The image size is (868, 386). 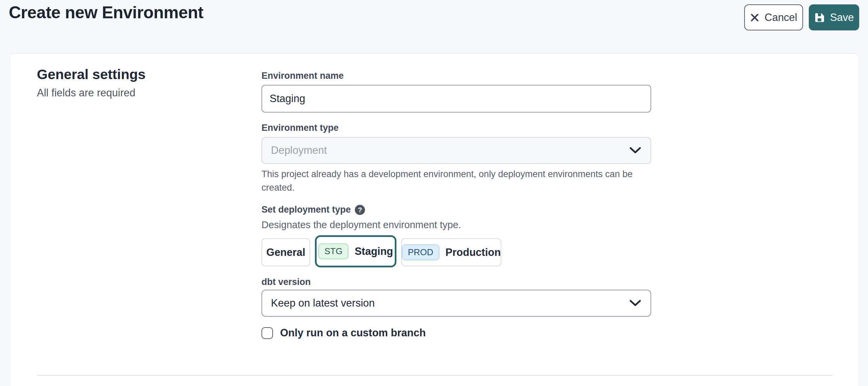 What do you see at coordinates (285, 252) in the screenshot?
I see `deployment-option-general-label: General` at bounding box center [285, 252].